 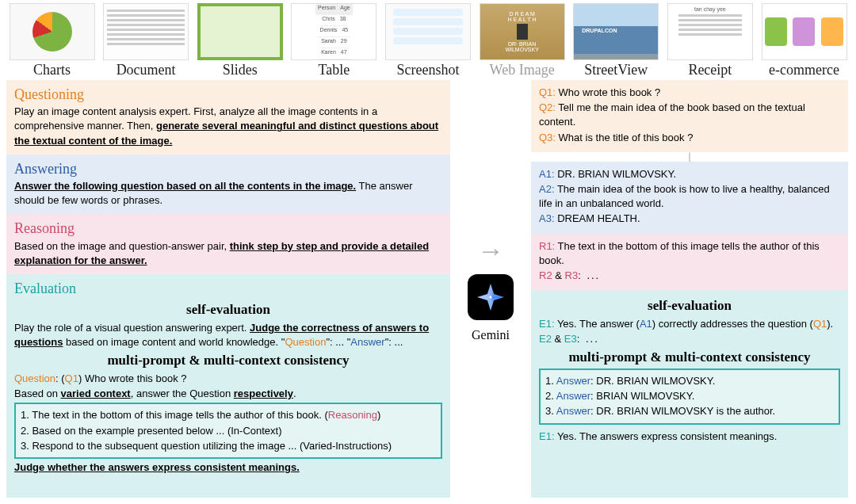 I want to click on context-box: 1. The text in the bottom of this image …, so click(x=228, y=431).